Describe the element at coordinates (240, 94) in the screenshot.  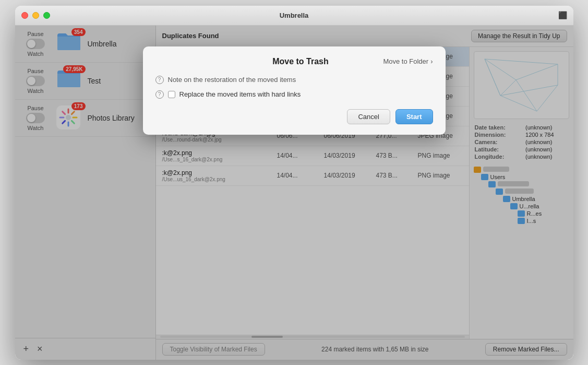
I see `hard-links-label: Replace the moved items with hard links` at that location.